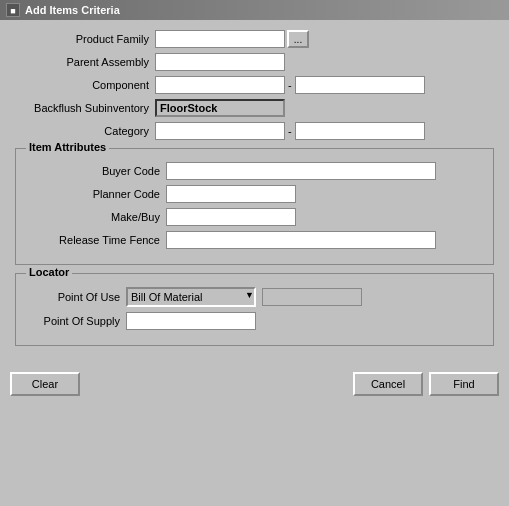 This screenshot has height=506, width=509. What do you see at coordinates (85, 131) in the screenshot?
I see `category-label: Category` at bounding box center [85, 131].